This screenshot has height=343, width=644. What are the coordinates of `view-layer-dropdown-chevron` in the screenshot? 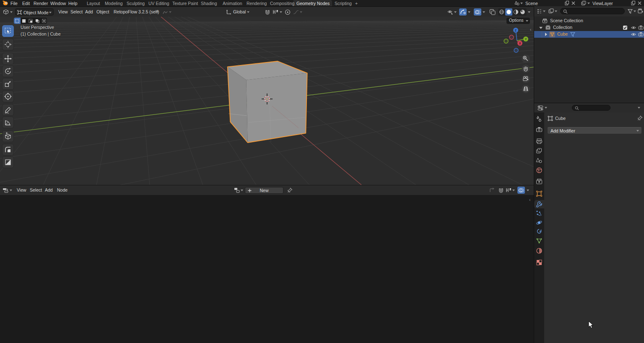 It's located at (589, 3).